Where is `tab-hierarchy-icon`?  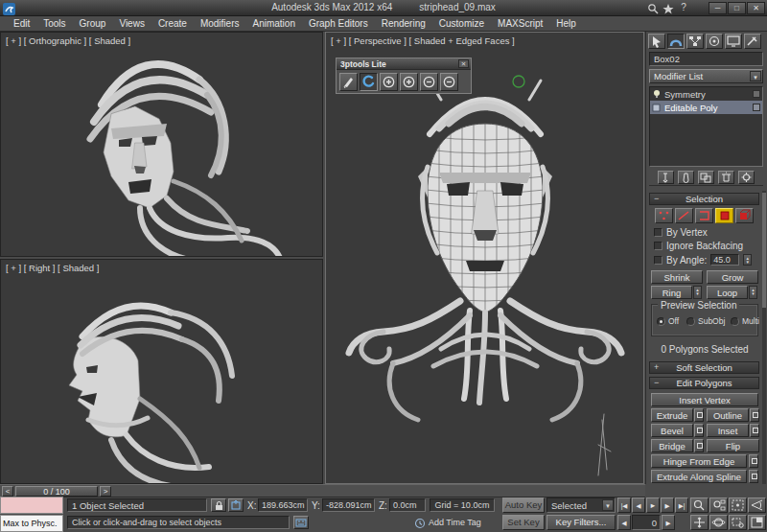 tab-hierarchy-icon is located at coordinates (695, 41).